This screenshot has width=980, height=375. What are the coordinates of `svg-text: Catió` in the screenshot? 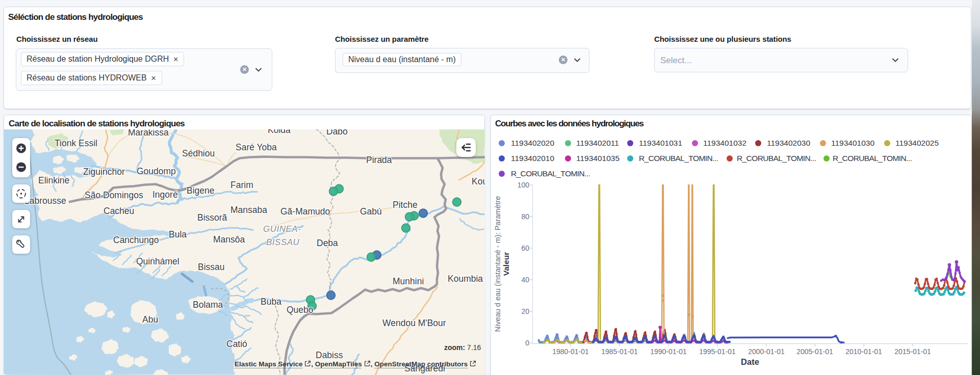 It's located at (237, 344).